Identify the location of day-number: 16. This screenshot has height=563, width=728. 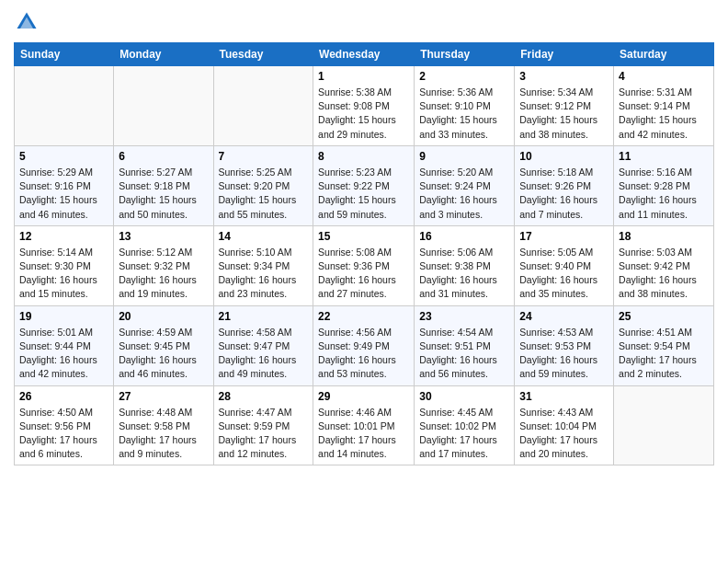
(464, 236).